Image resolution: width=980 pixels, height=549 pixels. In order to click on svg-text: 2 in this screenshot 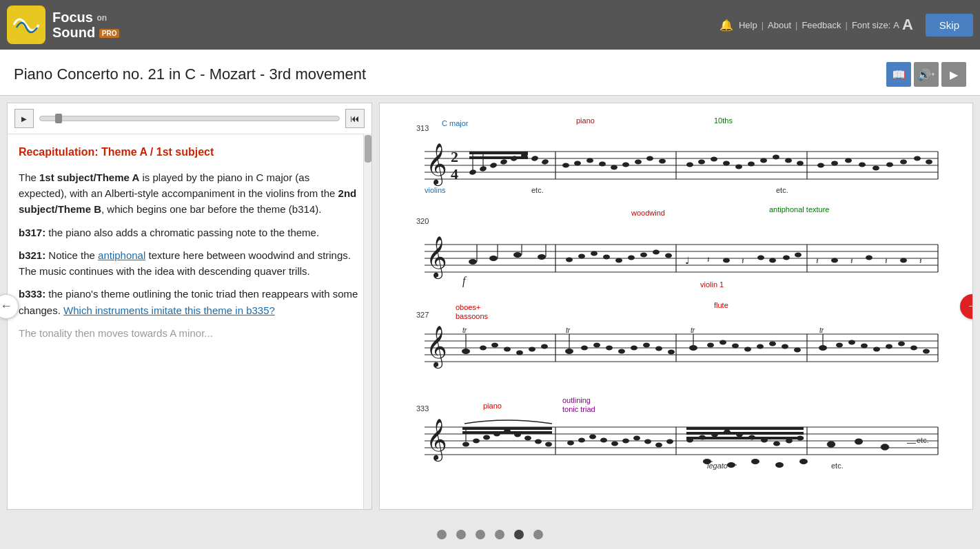, I will do `click(455, 157)`.